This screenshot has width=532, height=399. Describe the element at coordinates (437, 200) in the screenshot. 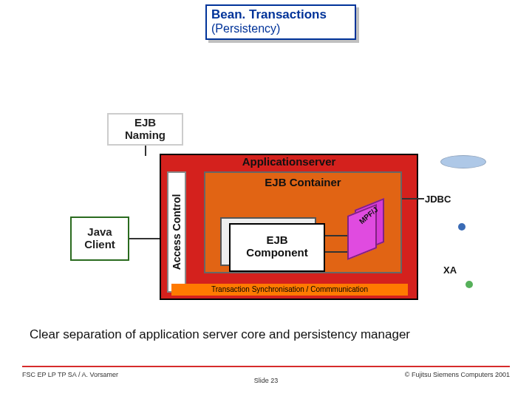

I see `jdbc-label: JDBC` at that location.